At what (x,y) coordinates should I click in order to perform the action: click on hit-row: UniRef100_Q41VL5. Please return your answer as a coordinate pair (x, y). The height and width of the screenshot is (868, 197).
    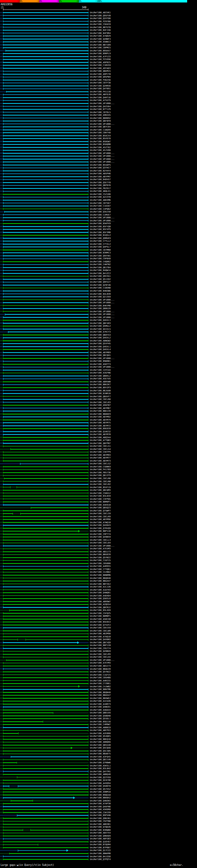
    Looking at the image, I should click on (98, 329).